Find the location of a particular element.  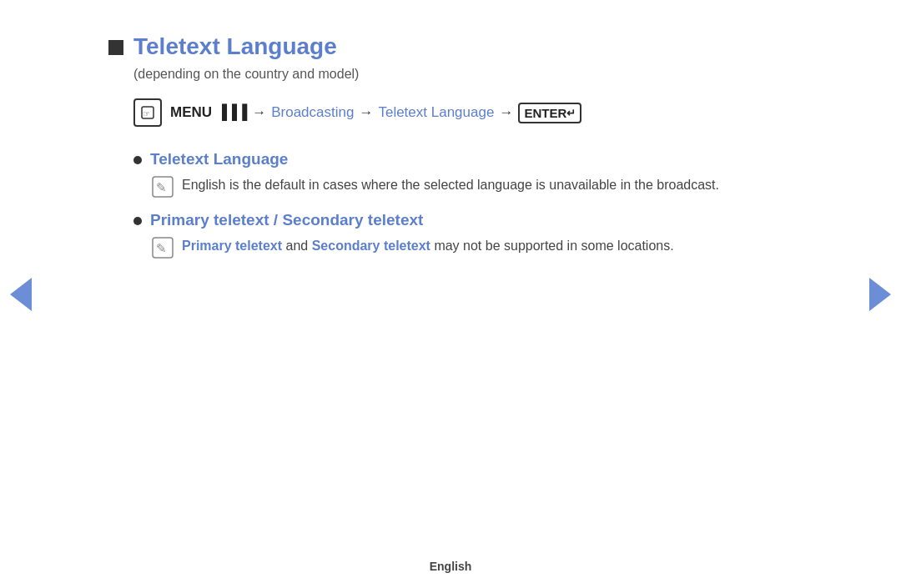

nav-arrow-right is located at coordinates (880, 294).